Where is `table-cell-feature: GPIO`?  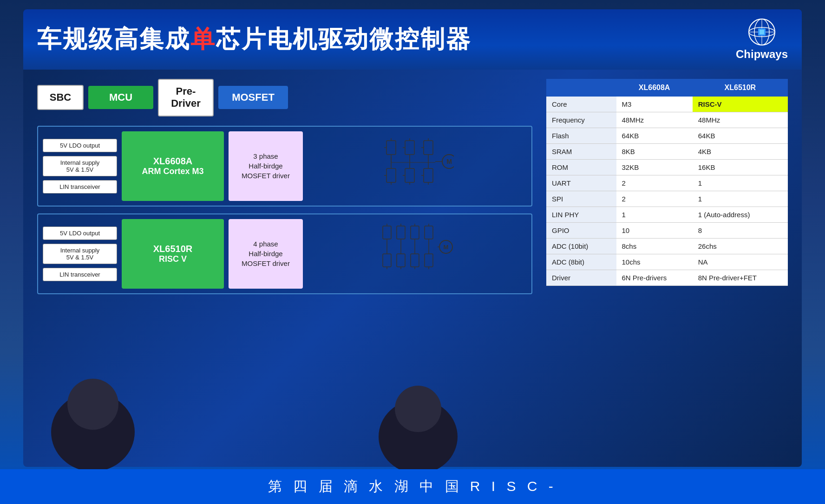
table-cell-feature: GPIO is located at coordinates (582, 231).